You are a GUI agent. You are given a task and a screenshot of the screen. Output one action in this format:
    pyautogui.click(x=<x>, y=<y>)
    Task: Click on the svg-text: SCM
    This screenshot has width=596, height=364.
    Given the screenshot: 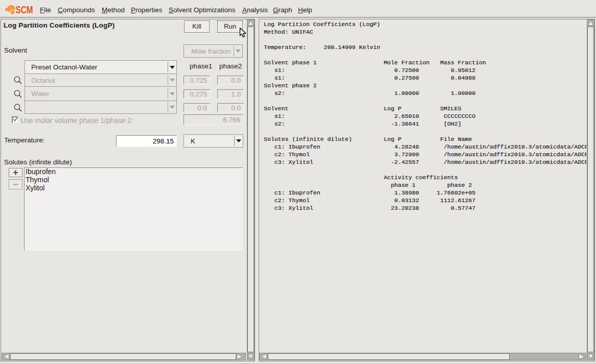 What is the action you would take?
    pyautogui.click(x=25, y=10)
    